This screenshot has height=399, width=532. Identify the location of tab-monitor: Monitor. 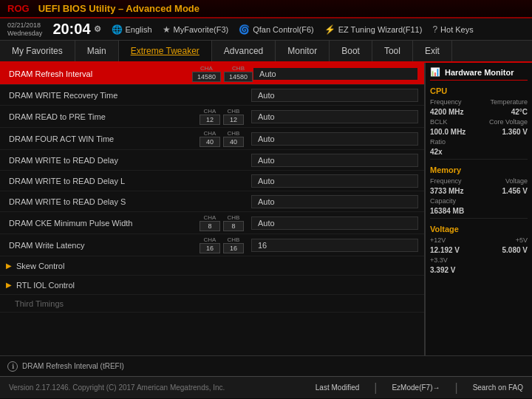
(303, 51).